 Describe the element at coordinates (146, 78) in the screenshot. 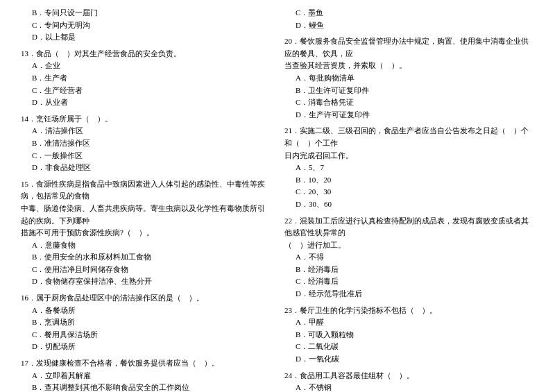

I see `question-block-left-1: 13．食品（ ）对其生产经营食品的安全负责。A．企业B．生产者C．生产经营者D．…` at that location.